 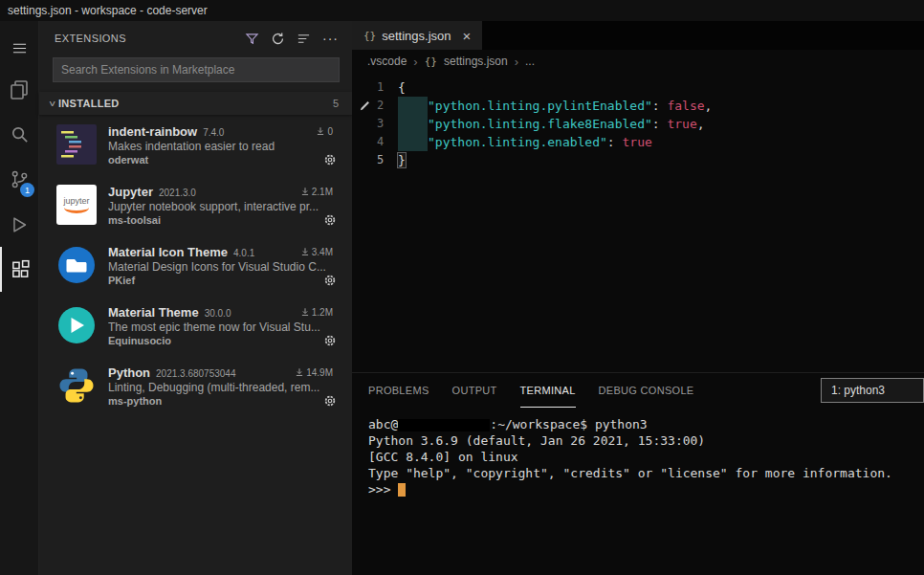 I want to click on explorer-button, so click(x=19, y=90).